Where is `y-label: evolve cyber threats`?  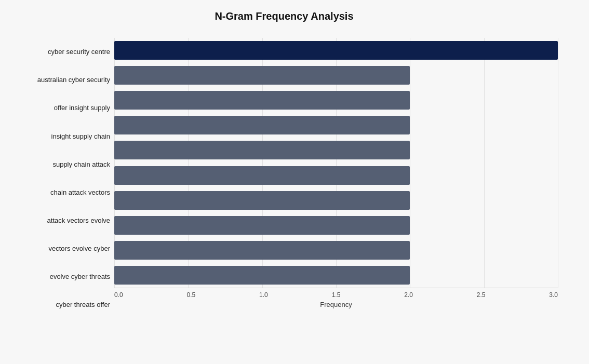
y-label: evolve cyber threats is located at coordinates (60, 277).